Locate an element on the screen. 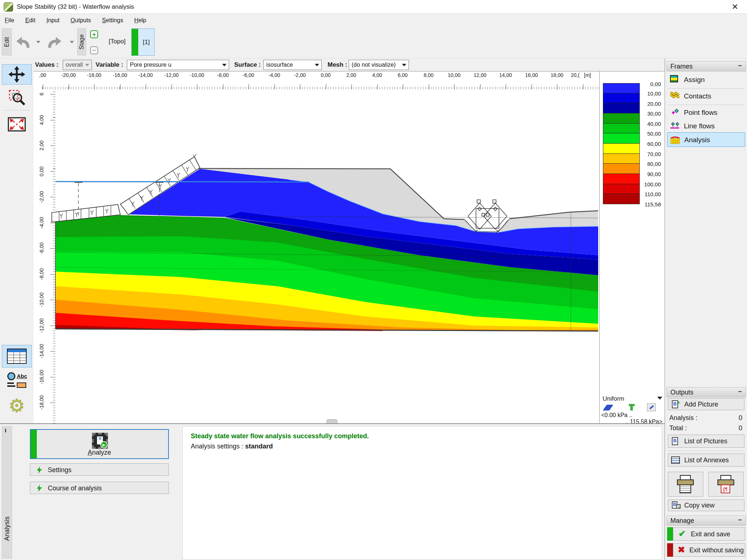 This screenshot has width=747, height=560. redo-dropdown-icon is located at coordinates (72, 42).